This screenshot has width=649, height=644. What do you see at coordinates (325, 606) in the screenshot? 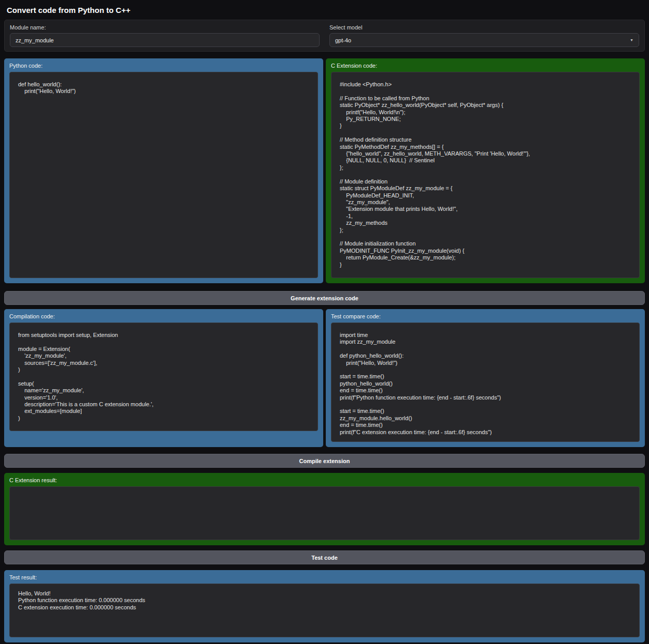
I see `test-result-panel: Test result: Hello, World! Python functi…` at bounding box center [325, 606].